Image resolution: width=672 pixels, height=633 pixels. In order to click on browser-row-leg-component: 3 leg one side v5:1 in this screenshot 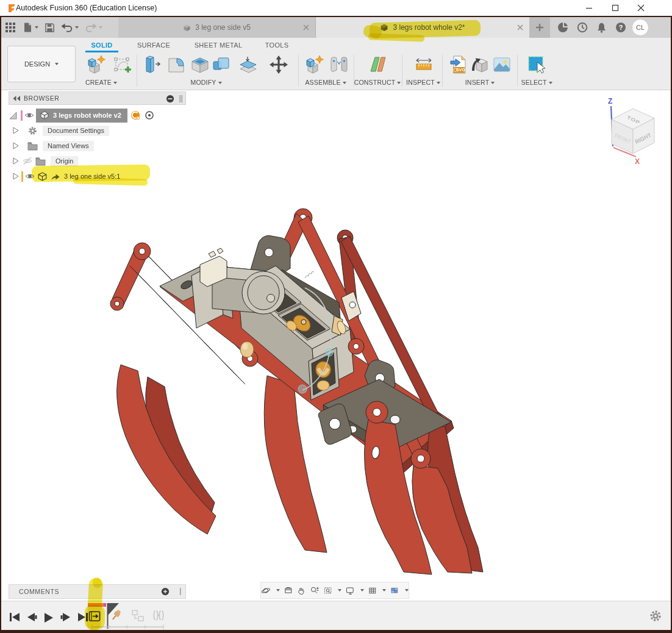, I will do `click(65, 176)`.